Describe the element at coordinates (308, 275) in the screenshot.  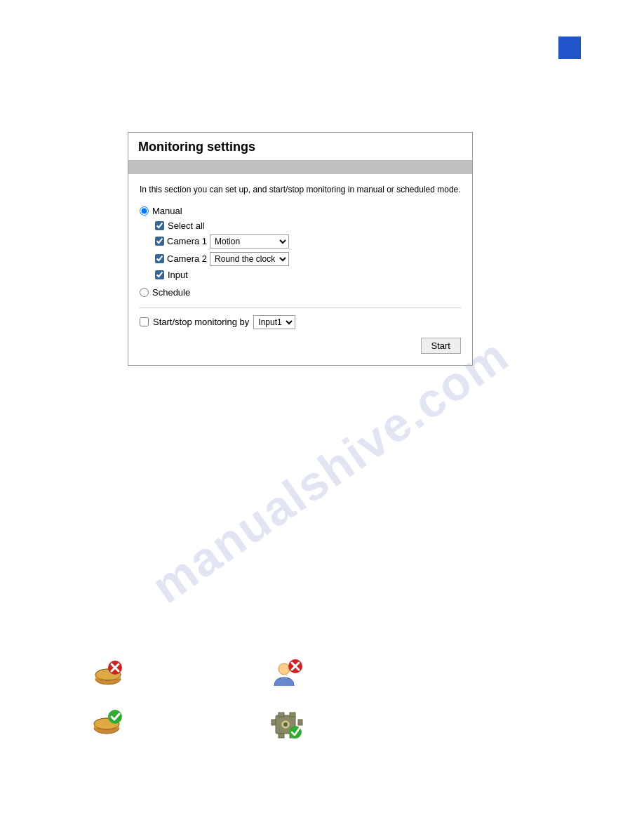
I see `input-row: Input` at that location.